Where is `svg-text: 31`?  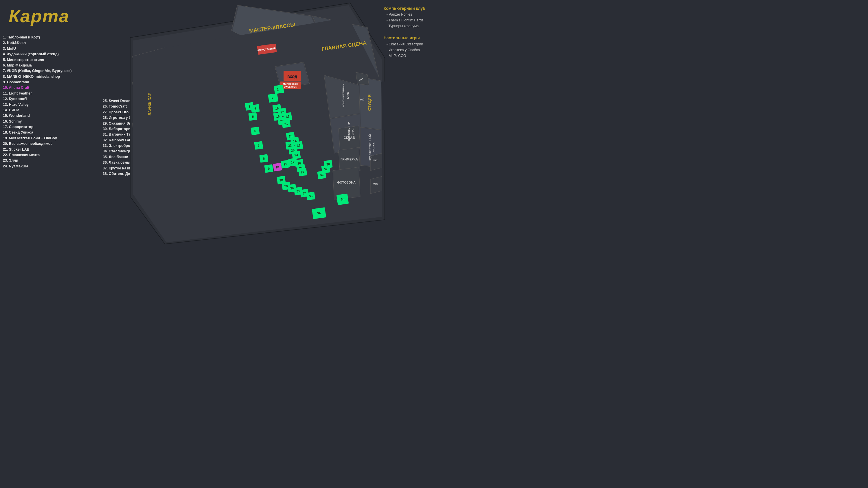 svg-text: 31 is located at coordinates (298, 191).